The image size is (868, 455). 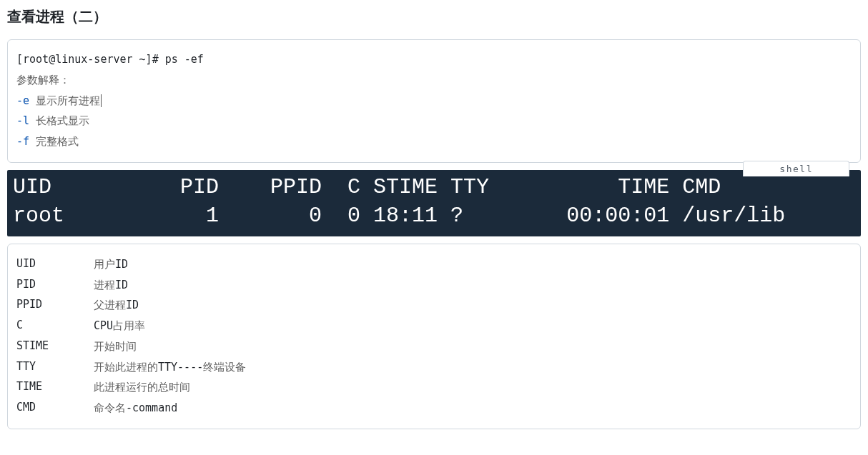 I want to click on terminal-row: root 1 0 0 18:11 ? 00:00:01 /usr/lib, so click(x=399, y=216).